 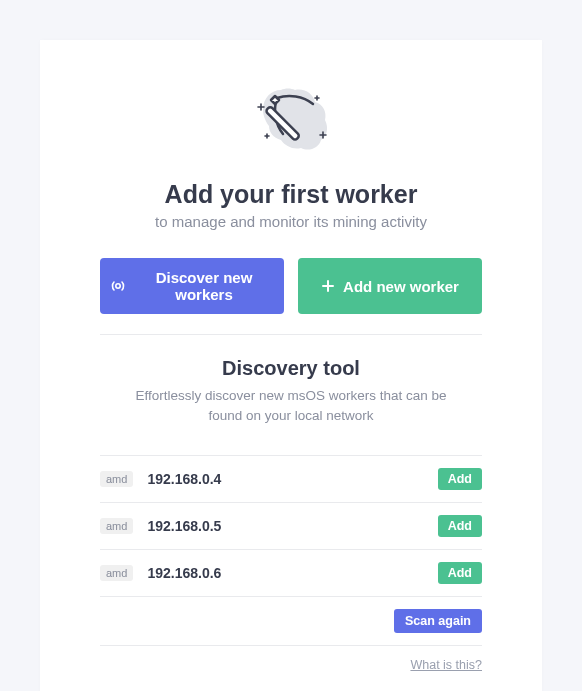 I want to click on divider, so click(x=291, y=334).